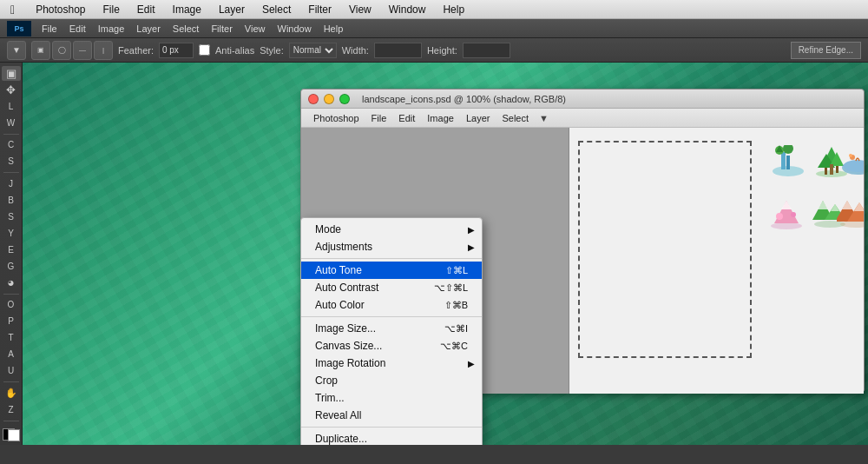  Describe the element at coordinates (82, 50) in the screenshot. I see `marquee-row-btn: —` at that location.